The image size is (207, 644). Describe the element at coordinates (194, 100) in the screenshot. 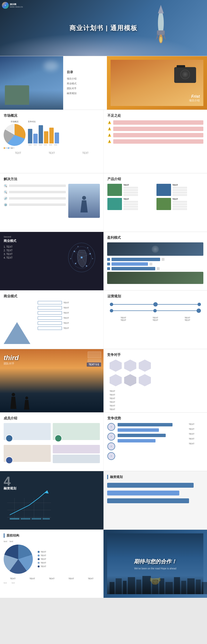

I see `frist-subtitle: 项目介绍` at that location.